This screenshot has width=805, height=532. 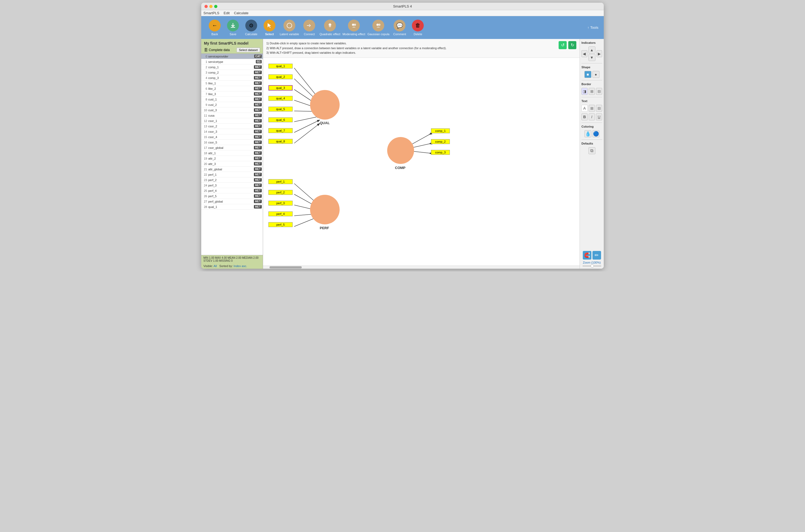 What do you see at coordinates (232, 105) in the screenshot?
I see `list-item: 9 cusl_2 MET` at bounding box center [232, 105].